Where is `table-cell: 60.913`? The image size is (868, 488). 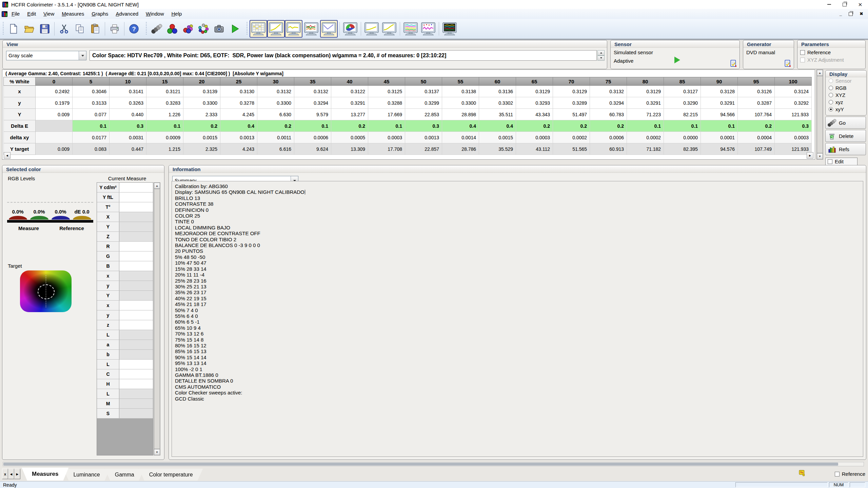 table-cell: 60.913 is located at coordinates (608, 149).